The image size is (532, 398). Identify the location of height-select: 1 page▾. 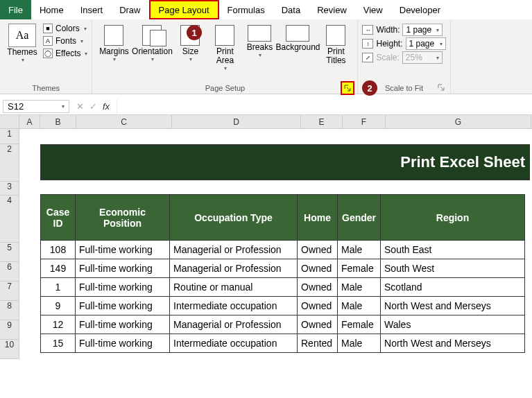
(426, 44).